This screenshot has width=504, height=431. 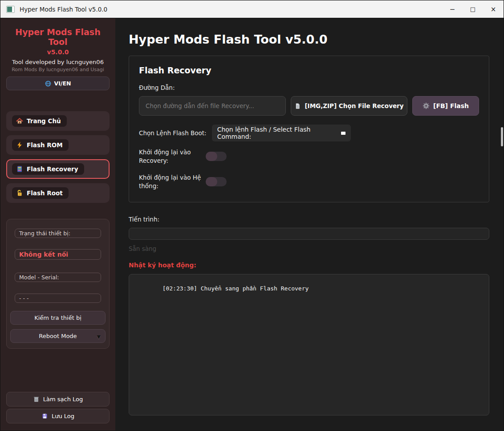 What do you see at coordinates (309, 249) in the screenshot?
I see `progress-status: Sẵn sàng` at bounding box center [309, 249].